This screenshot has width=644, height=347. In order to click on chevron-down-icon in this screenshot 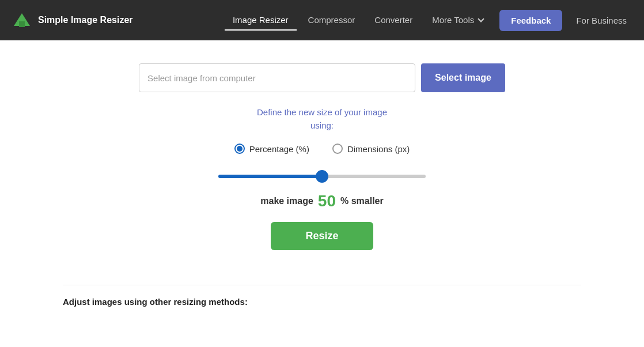, I will do `click(482, 18)`.